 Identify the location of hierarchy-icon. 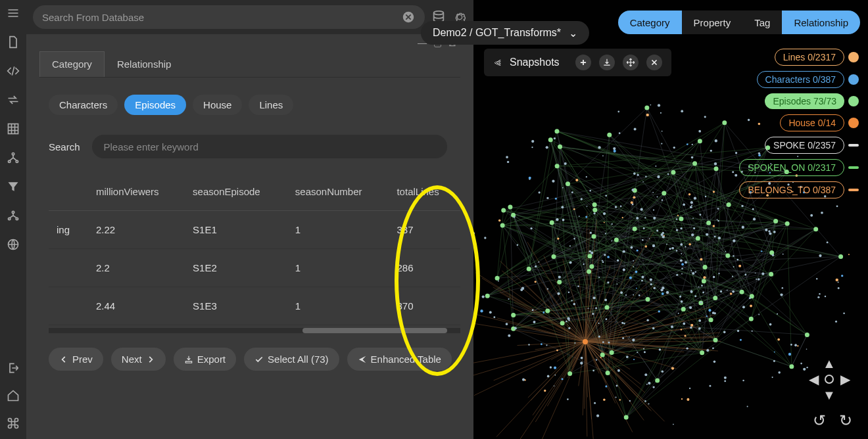
(13, 158).